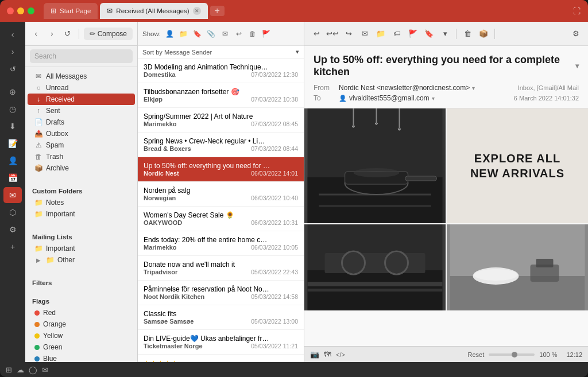 The image size is (588, 377). Describe the element at coordinates (13, 126) in the screenshot. I see `icon-downloads: ⬇` at that location.